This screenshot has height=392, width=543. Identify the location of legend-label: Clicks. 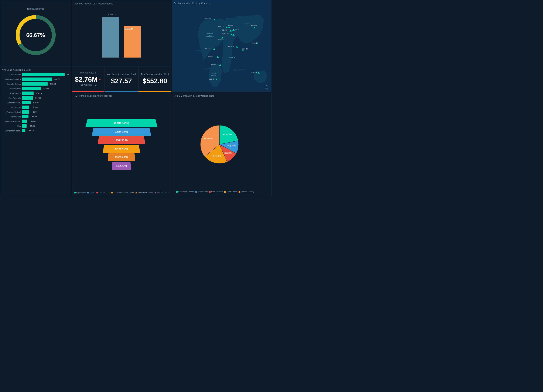
(92, 192).